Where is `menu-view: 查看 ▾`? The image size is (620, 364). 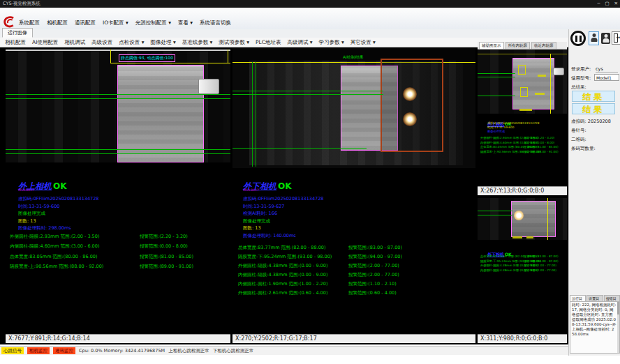 menu-view: 查看 ▾ is located at coordinates (186, 23).